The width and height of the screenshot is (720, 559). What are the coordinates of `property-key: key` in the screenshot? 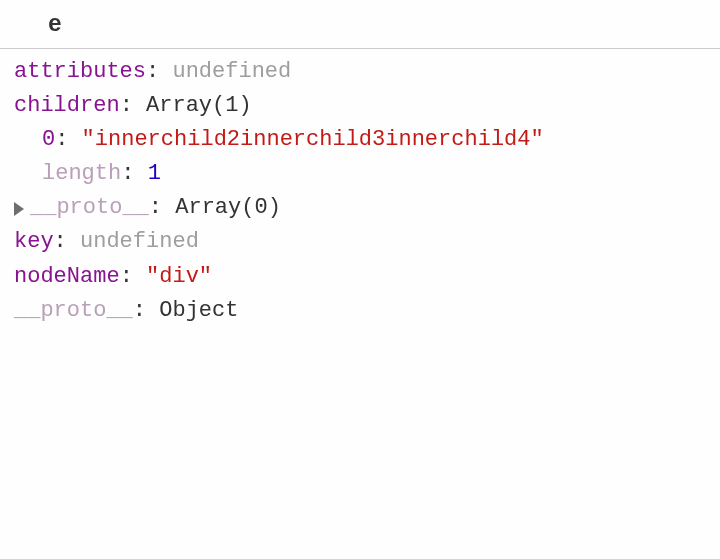 It's located at (34, 242).